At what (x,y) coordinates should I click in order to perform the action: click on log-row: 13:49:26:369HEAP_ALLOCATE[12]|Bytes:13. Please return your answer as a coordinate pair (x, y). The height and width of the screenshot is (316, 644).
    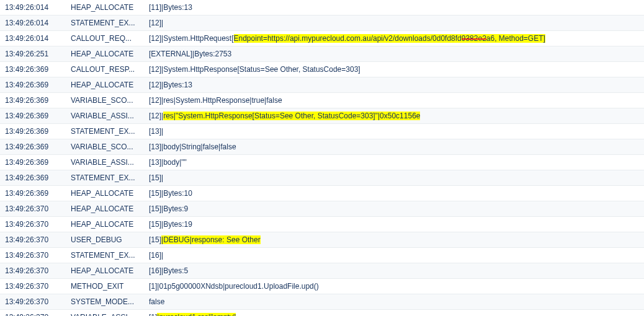
    Looking at the image, I should click on (322, 86).